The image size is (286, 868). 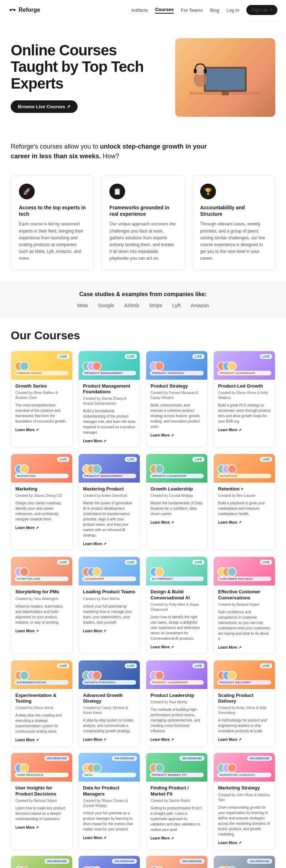 What do you see at coordinates (139, 10) in the screenshot?
I see `nav-artifacts: Artifacts` at bounding box center [139, 10].